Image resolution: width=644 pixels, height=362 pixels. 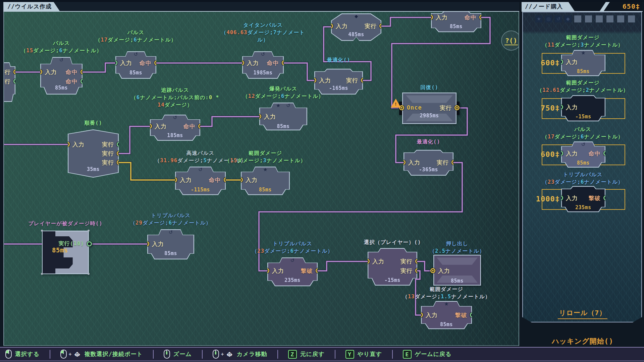 What do you see at coordinates (32, 7) in the screenshot?
I see `canvas-title-tab: //ウイルス作成` at bounding box center [32, 7].